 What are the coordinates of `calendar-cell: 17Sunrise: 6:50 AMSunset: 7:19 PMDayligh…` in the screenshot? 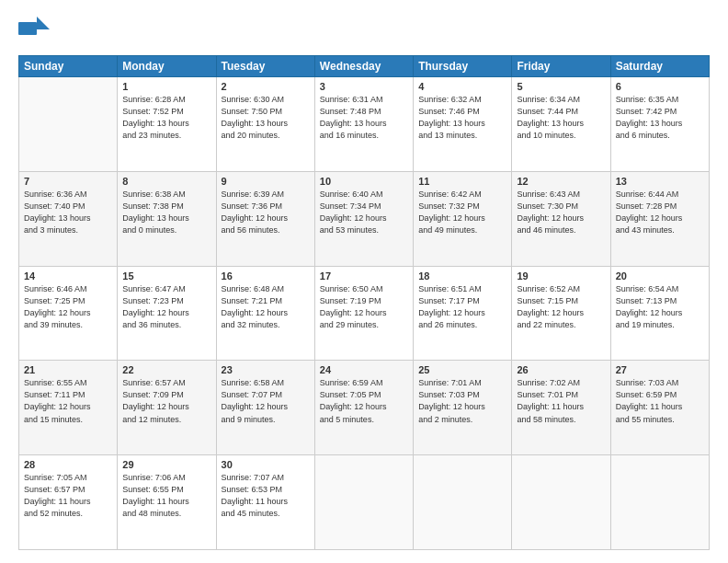 It's located at (364, 313).